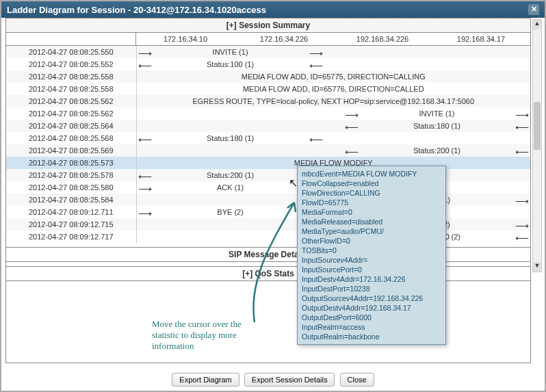 Image resolution: width=546 pixels, height=392 pixels. I want to click on annotation-text: Move the cursor over thestatistic to dis…, so click(197, 335).